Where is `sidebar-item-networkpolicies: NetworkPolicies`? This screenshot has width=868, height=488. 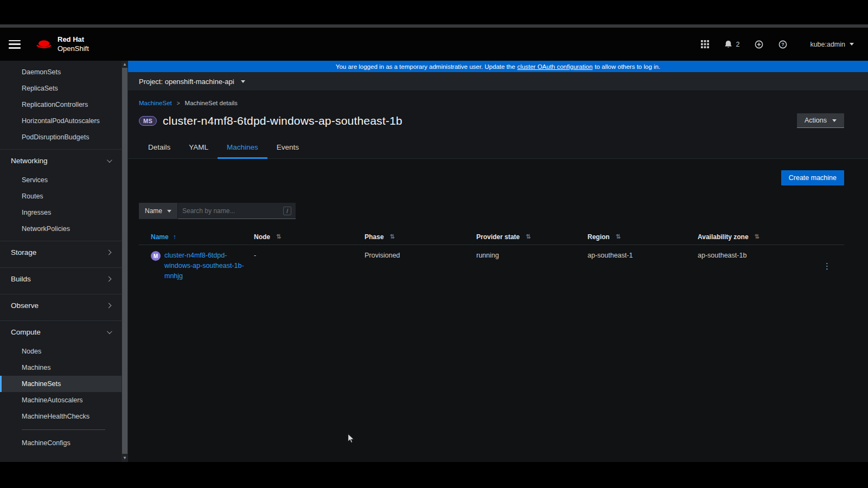 sidebar-item-networkpolicies: NetworkPolicies is located at coordinates (61, 229).